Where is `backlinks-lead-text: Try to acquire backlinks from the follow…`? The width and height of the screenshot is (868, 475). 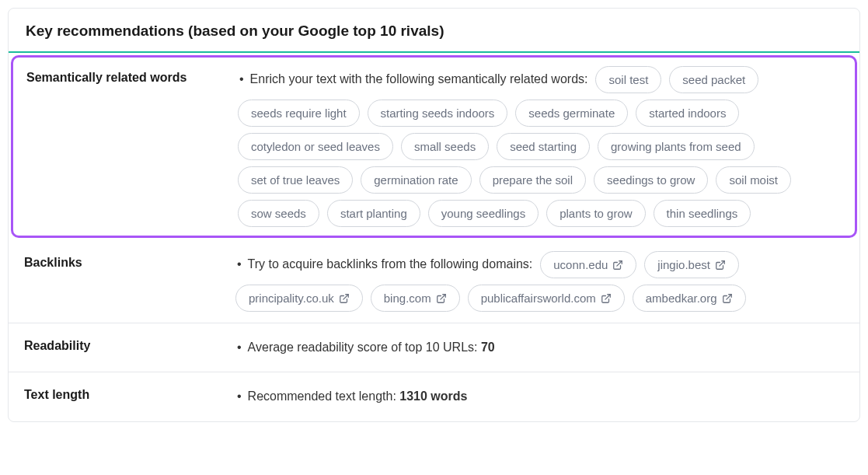 backlinks-lead-text: Try to acquire backlinks from the follow… is located at coordinates (384, 264).